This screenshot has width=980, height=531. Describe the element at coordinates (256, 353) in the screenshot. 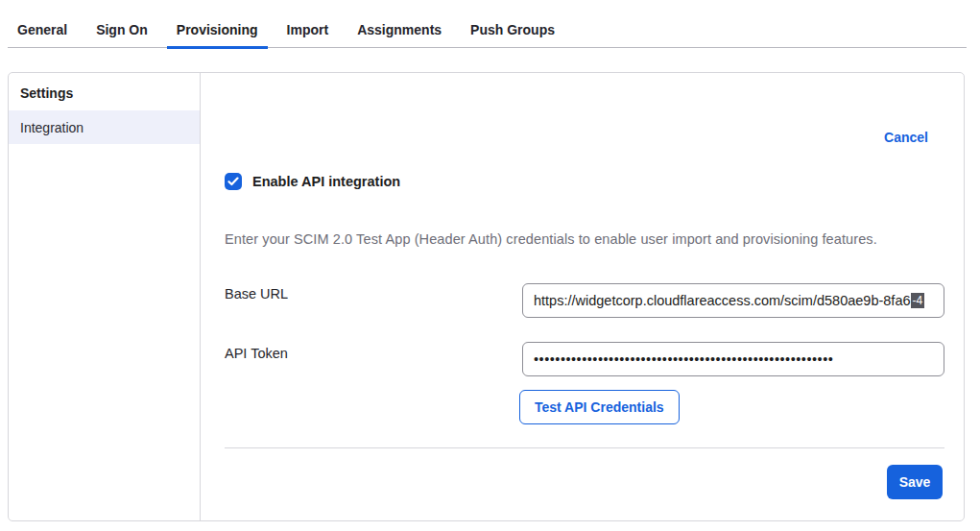

I see `api-token-label: API Token` at that location.